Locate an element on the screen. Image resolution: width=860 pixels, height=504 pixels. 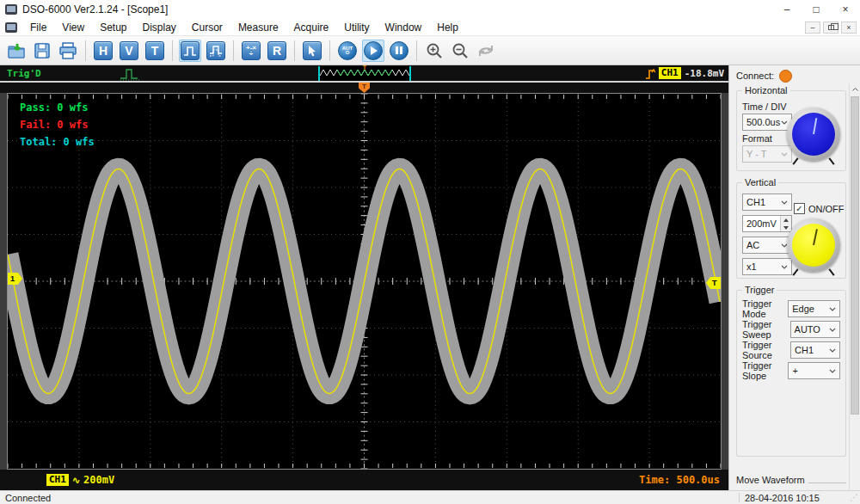
horizontal-group-title: Horizontal is located at coordinates (766, 90).